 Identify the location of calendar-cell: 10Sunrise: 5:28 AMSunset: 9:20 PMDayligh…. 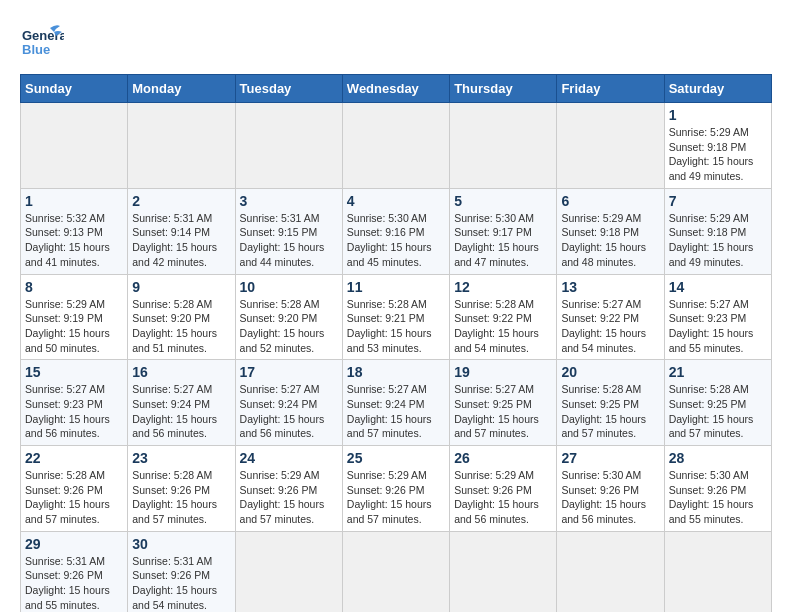
(288, 317).